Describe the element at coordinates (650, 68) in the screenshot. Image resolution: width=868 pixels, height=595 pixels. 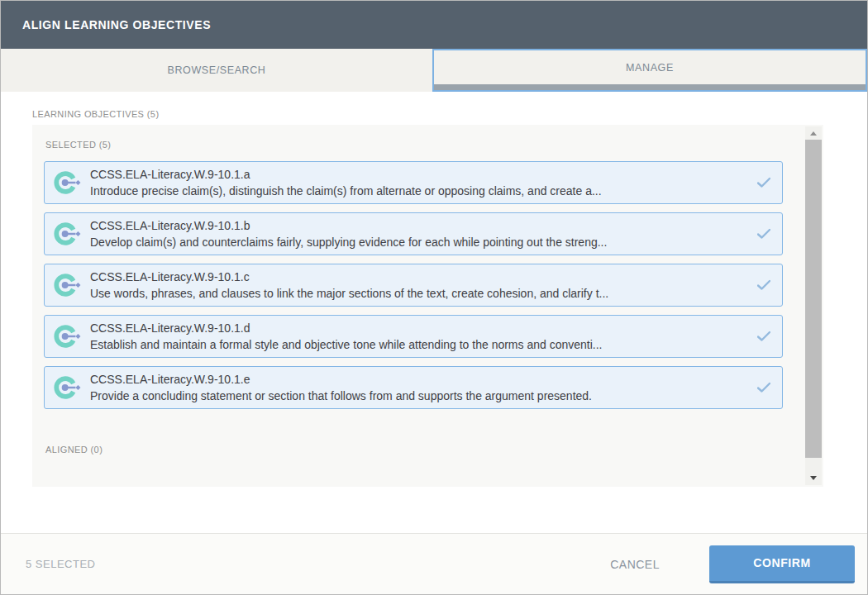
I see `tab-manage-label: MANAGE` at that location.